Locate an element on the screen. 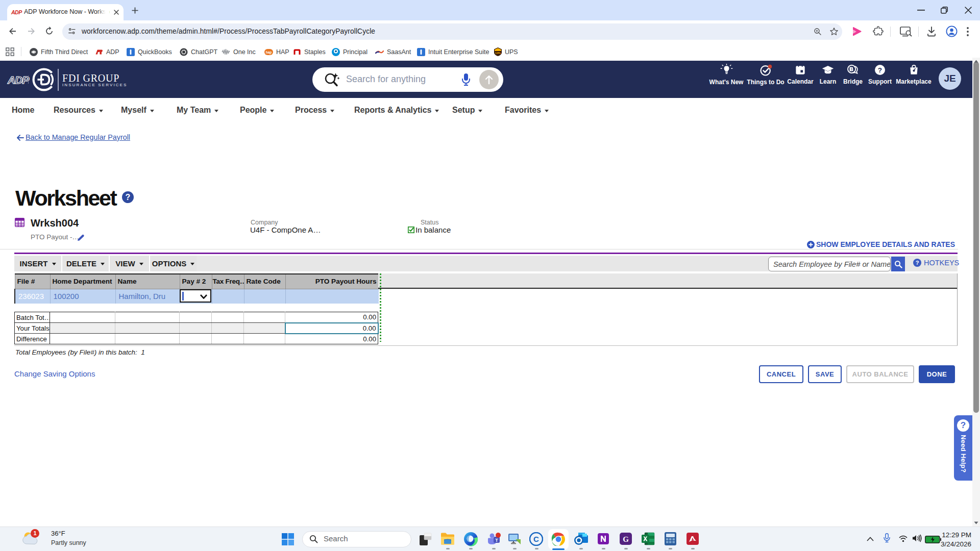 Image resolution: width=980 pixels, height=551 pixels. svg-text: UPS is located at coordinates (498, 53).